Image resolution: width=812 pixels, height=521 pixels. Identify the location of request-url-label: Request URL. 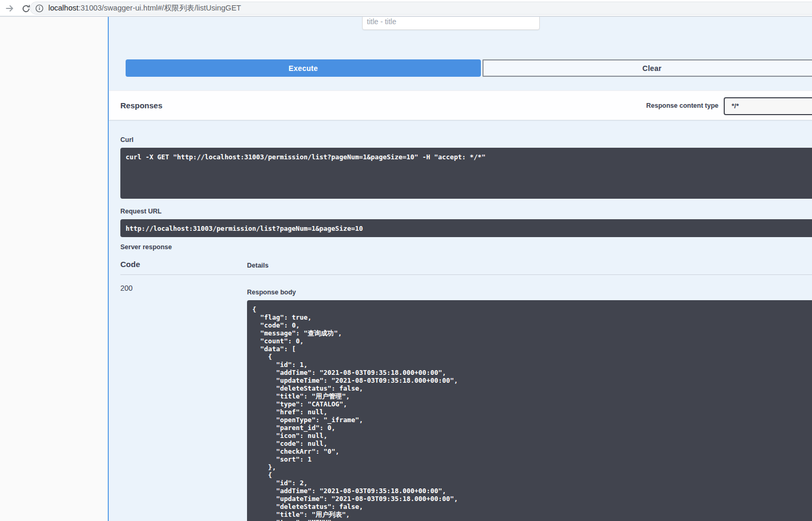
(141, 211).